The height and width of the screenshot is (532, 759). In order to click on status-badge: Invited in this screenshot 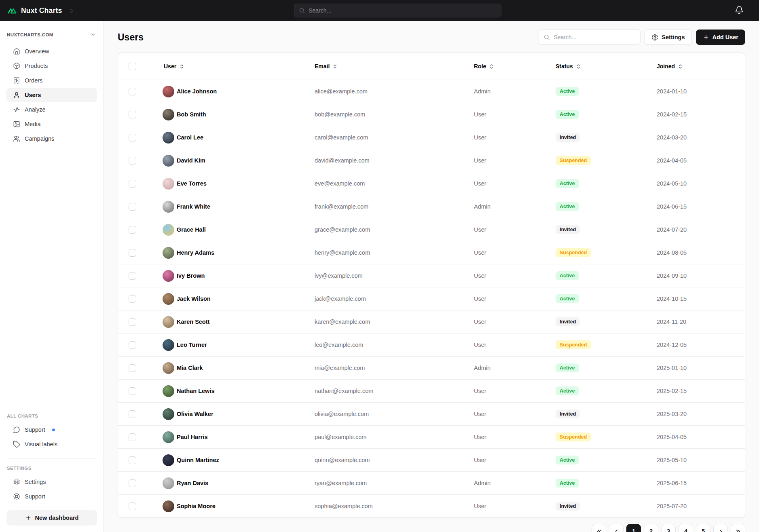, I will do `click(568, 506)`.